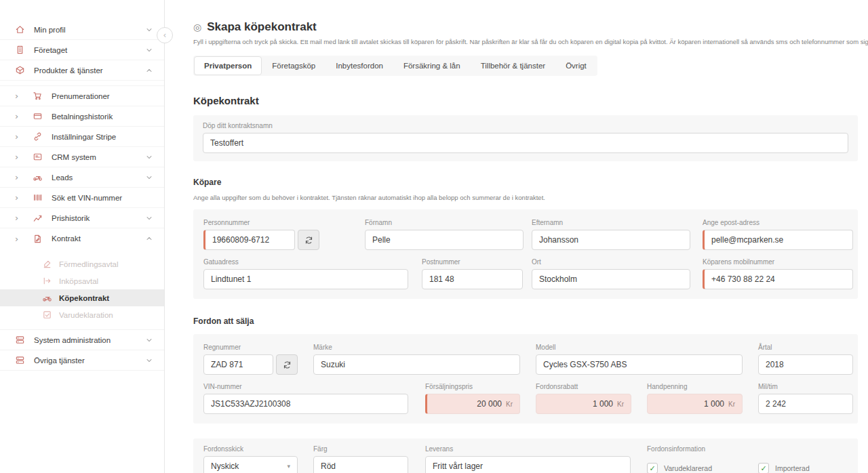 The height and width of the screenshot is (473, 868). Describe the element at coordinates (526, 455) in the screenshot. I see `vehicle-details-panel: Fordonsskick Nyskick ▾ Färg Leverans For…` at that location.